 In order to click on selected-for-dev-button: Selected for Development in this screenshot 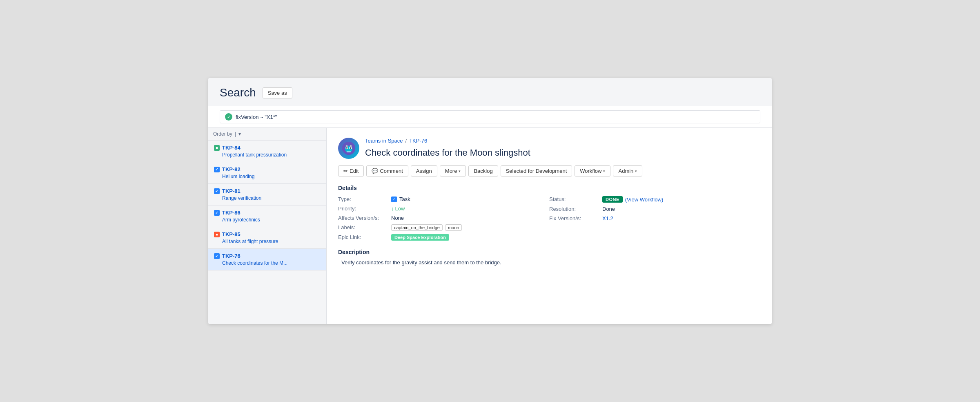, I will do `click(537, 171)`.